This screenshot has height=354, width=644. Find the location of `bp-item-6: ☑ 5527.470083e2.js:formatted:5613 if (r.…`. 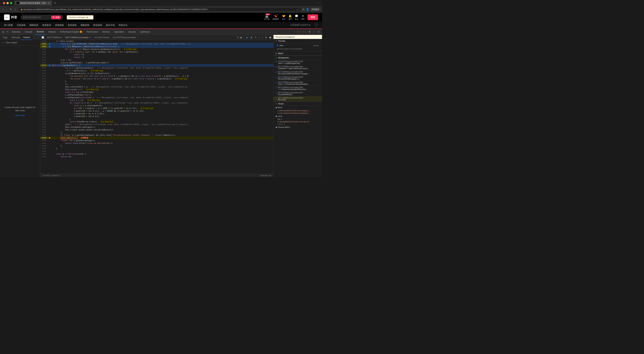

bp-item-6: ☑ 5527.470083e2.js:formatted:5613 if (r.… is located at coordinates (298, 94).